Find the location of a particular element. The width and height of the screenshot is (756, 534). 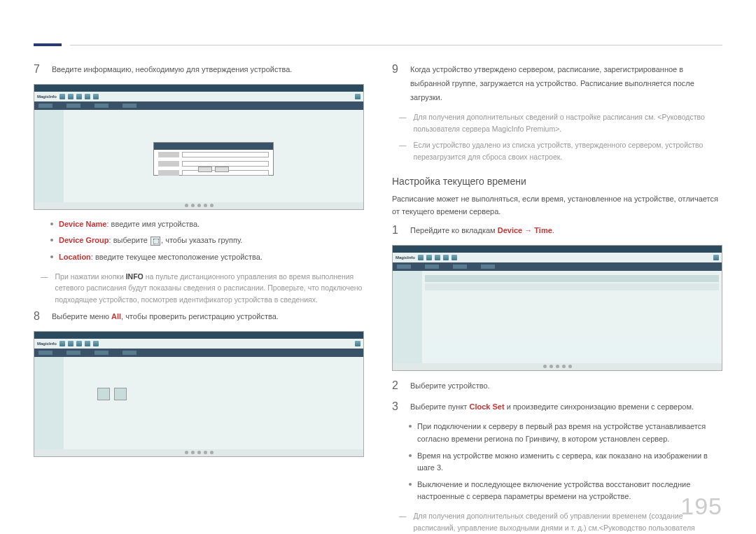

step-3: 3 Выберите пункт Clock Set и произведите… is located at coordinates (557, 407).